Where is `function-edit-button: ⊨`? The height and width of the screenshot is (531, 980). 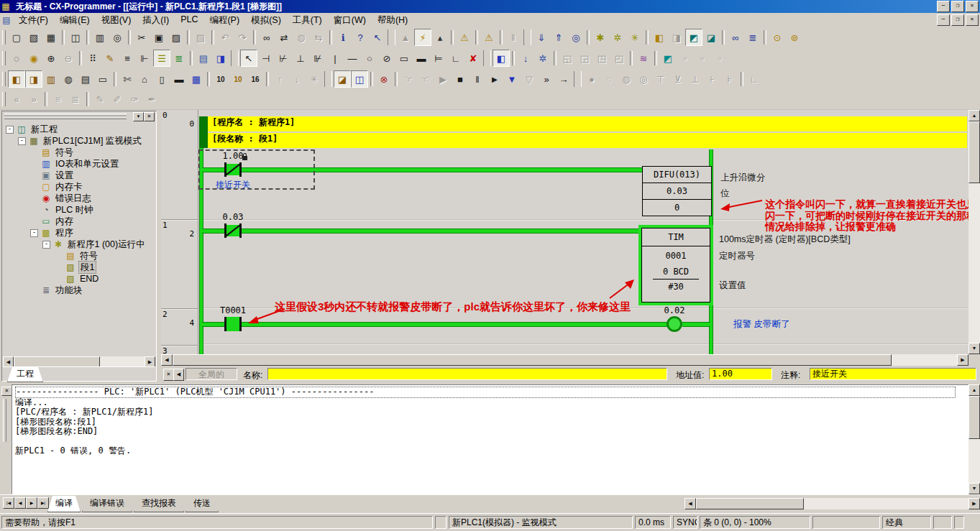
function-edit-button: ⊨ is located at coordinates (439, 58).